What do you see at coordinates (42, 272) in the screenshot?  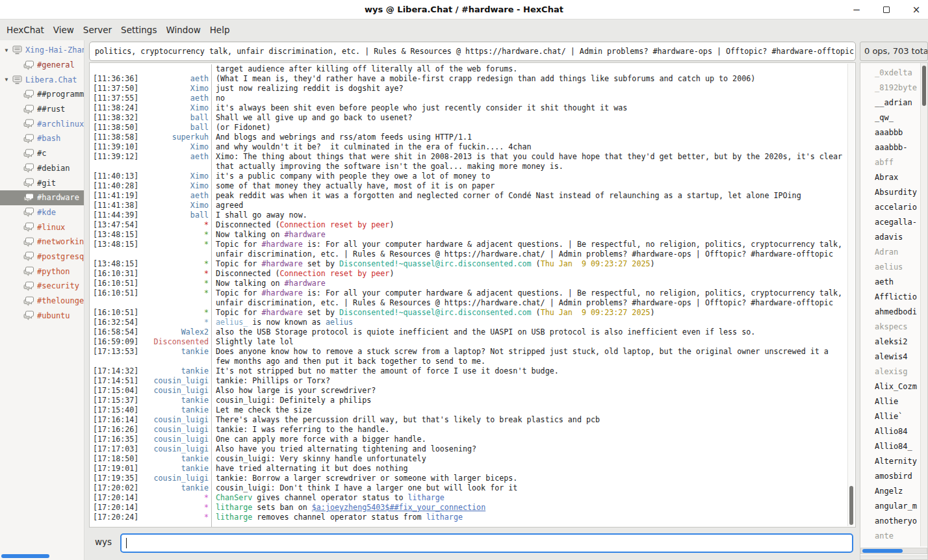 I see `sidebar-item-python: #python` at bounding box center [42, 272].